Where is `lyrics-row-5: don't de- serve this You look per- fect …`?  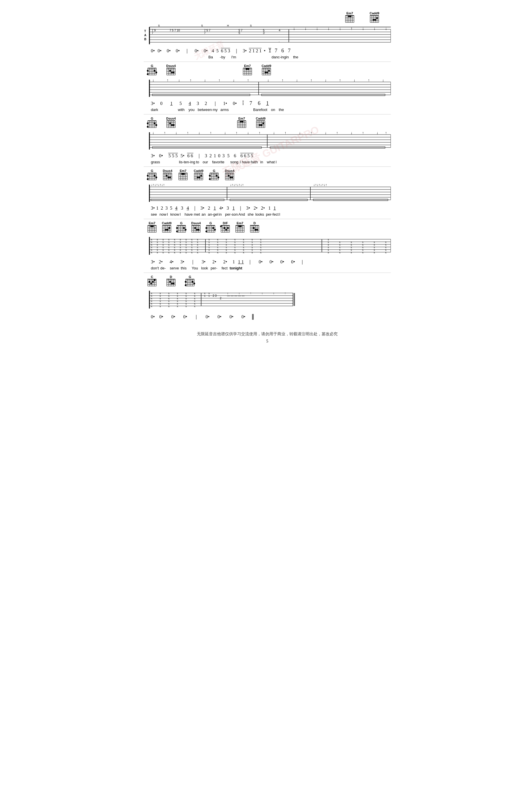 lyrics-row-5: don't de- serve this You look per- fect … is located at coordinates (267, 268).